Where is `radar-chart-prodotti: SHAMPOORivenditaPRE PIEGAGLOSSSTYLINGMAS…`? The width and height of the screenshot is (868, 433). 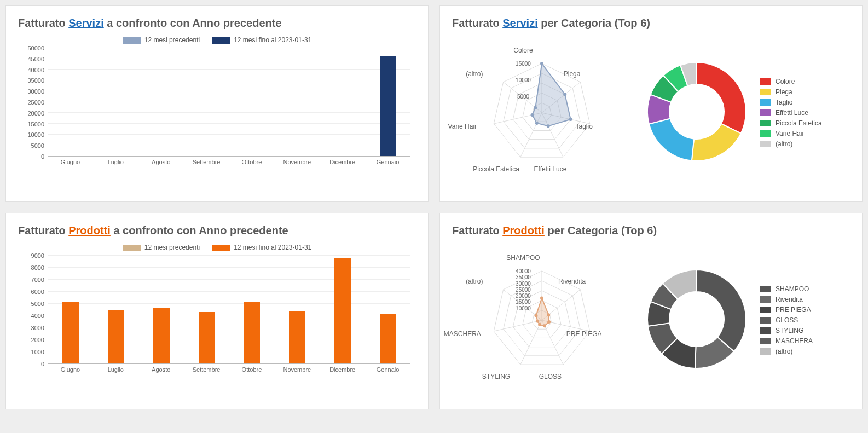
radar-chart-prodotti: SHAMPOORivenditaPRE PIEGAGLOSSSTYLINGMAS… is located at coordinates (542, 320).